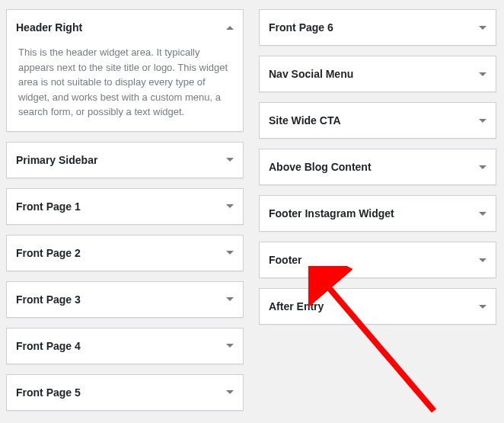 Image resolution: width=504 pixels, height=423 pixels. What do you see at coordinates (125, 207) in the screenshot?
I see `widget-area-front-page-1: Front Page 1` at bounding box center [125, 207].